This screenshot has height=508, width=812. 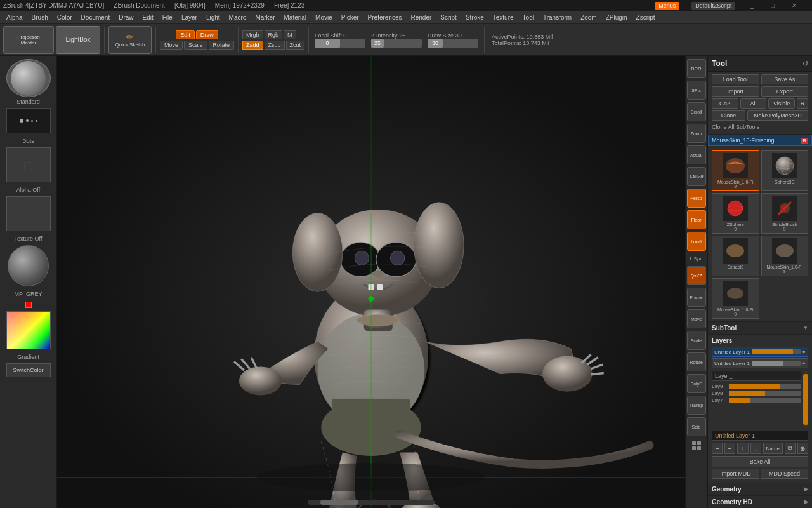 What do you see at coordinates (324, 18) in the screenshot?
I see `menu-movie: Movie` at bounding box center [324, 18].